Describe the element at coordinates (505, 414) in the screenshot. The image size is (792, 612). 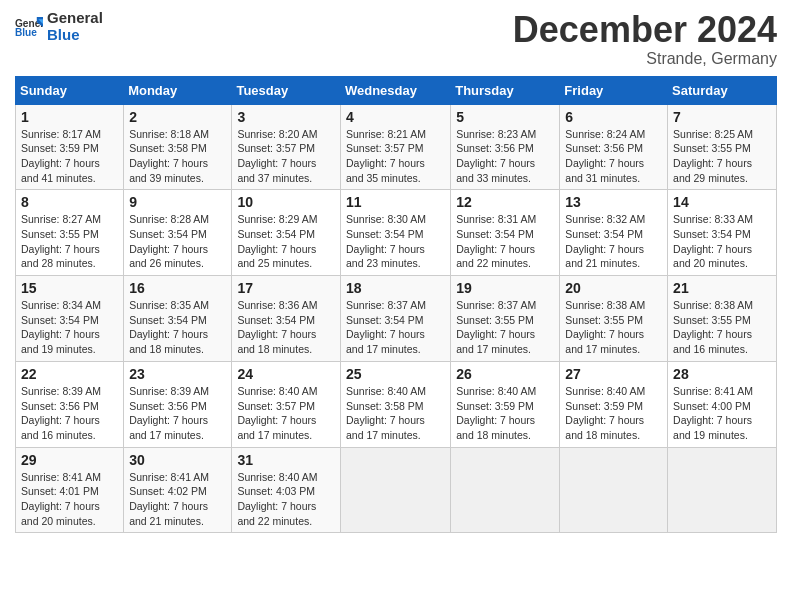
I see `day-info: Sunrise: 8:40 AMSunset: 3:59 PMDaylight:…` at that location.